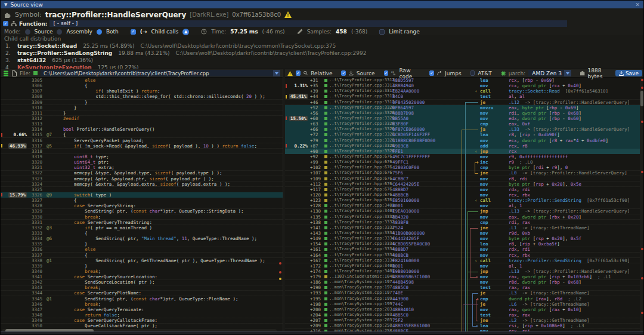 The height and width of the screenshot is (335, 644). I want to click on window-bottom-edge, so click(322, 333).